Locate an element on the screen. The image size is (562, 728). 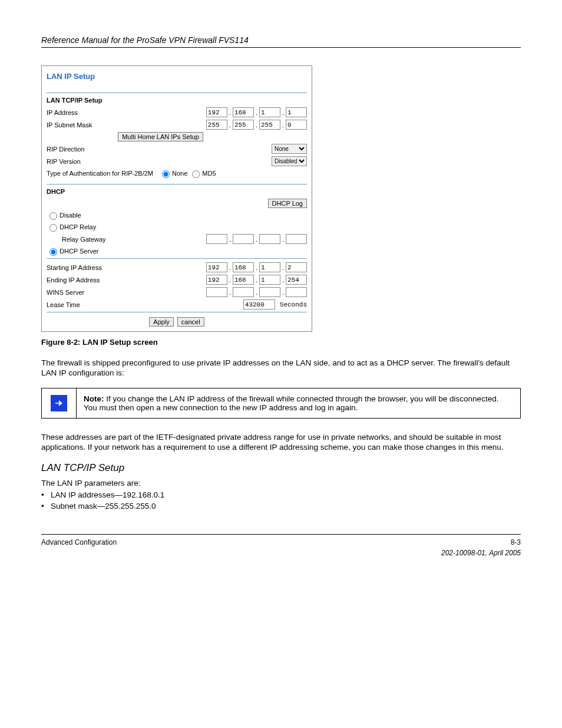
dhcp-relay-radio is located at coordinates (53, 228).